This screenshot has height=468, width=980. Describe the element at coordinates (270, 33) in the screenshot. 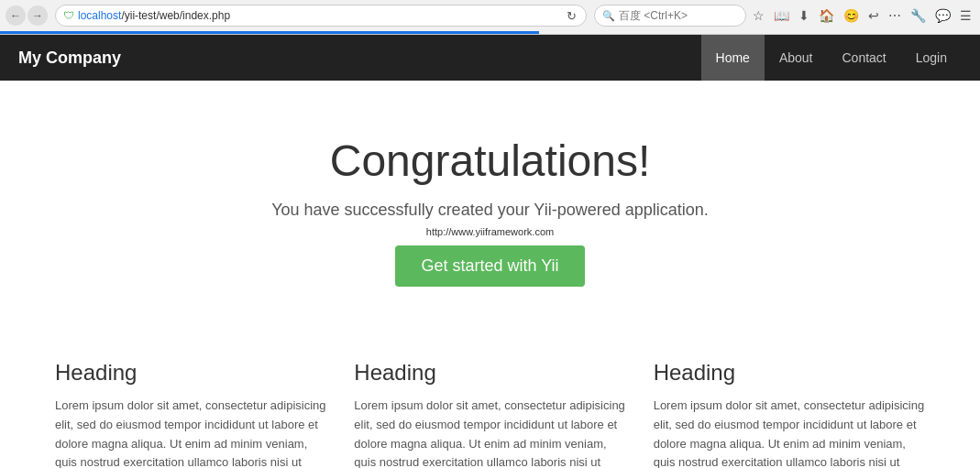

I see `loading-bar` at that location.